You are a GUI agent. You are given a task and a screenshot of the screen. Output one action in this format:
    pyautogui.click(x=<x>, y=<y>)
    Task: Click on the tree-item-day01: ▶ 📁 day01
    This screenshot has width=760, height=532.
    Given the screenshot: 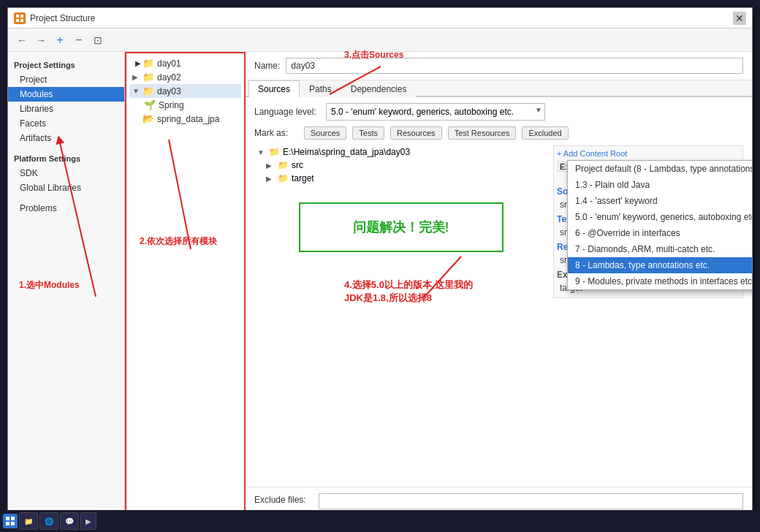 What is the action you would take?
    pyautogui.click(x=186, y=63)
    